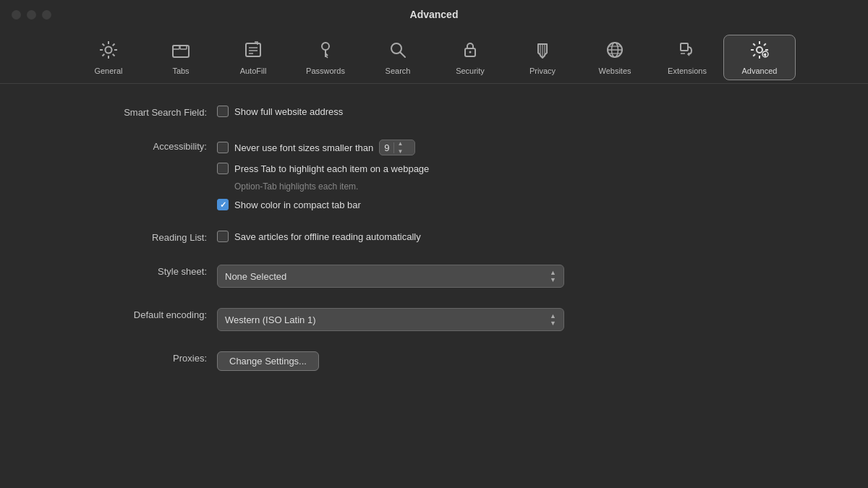 The image size is (868, 488). I want to click on general-icon, so click(109, 51).